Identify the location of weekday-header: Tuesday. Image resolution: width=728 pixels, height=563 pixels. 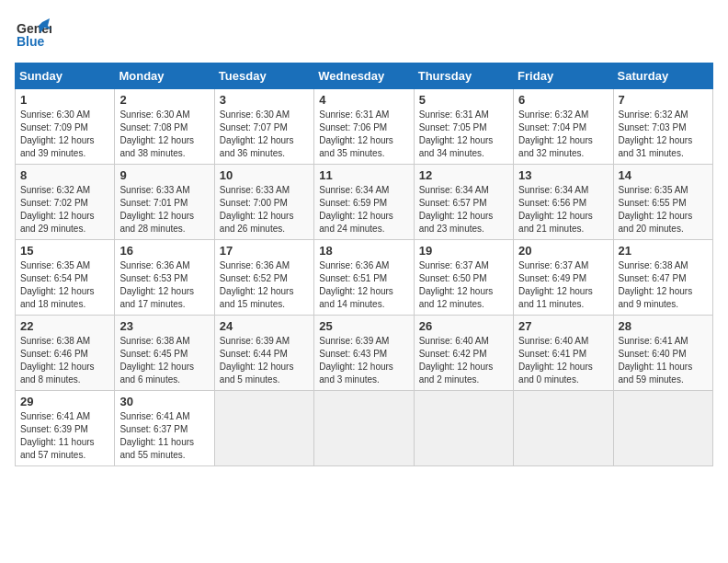
(264, 76).